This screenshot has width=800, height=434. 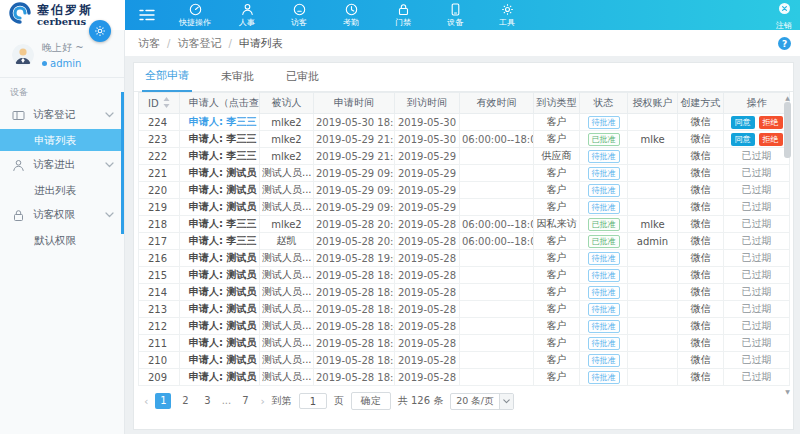 I want to click on nav-item-label: 快捷操作, so click(x=195, y=22).